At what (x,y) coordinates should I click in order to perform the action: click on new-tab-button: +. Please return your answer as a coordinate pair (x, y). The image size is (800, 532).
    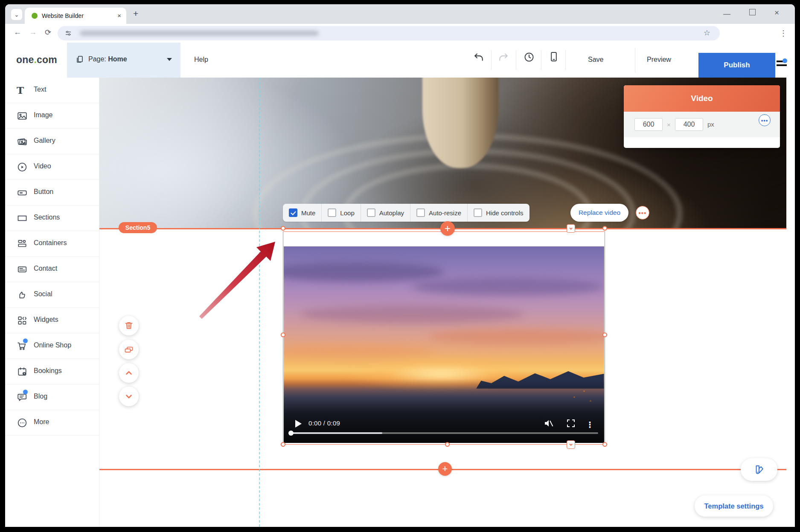
    Looking at the image, I should click on (136, 14).